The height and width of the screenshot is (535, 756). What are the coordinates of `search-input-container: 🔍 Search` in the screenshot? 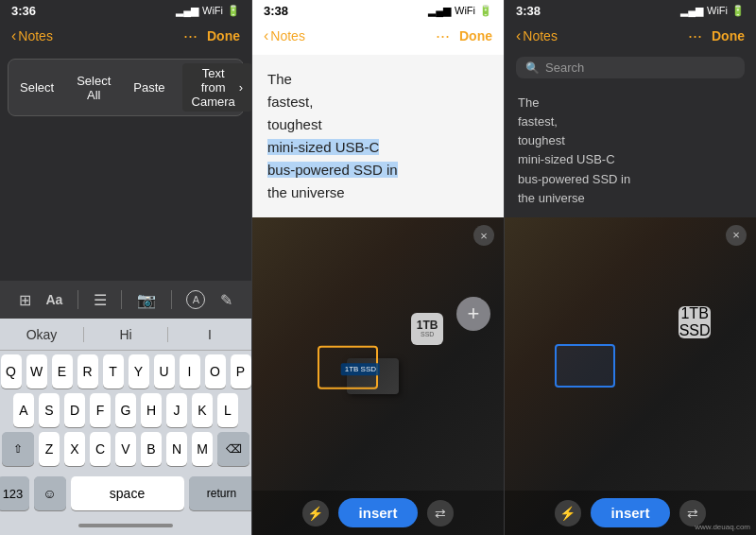 It's located at (630, 68).